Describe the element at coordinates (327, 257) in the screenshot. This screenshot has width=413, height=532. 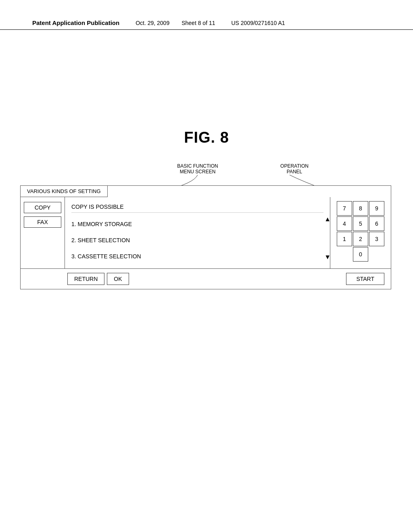
I see `scroll-down-button: ▼` at that location.